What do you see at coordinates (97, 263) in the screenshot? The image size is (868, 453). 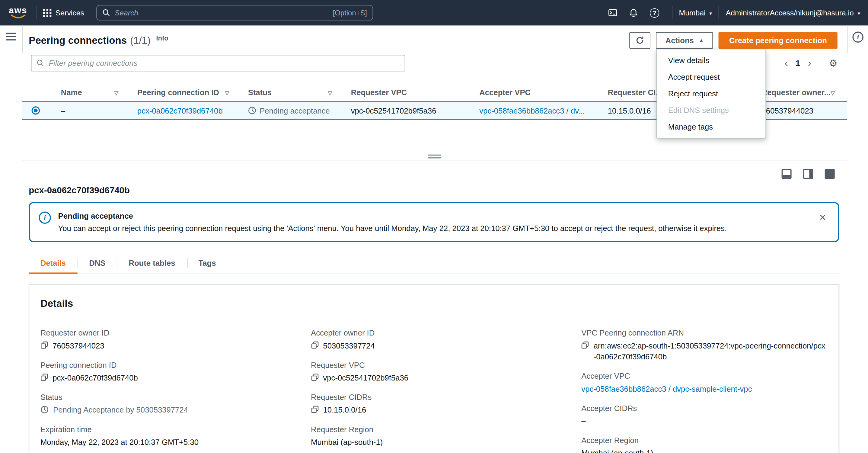 I see `tab-dns: DNS` at bounding box center [97, 263].